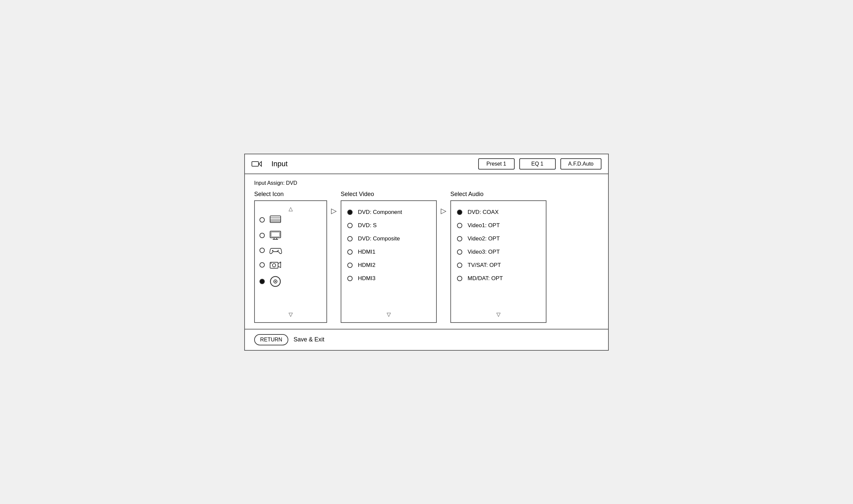 Image resolution: width=853 pixels, height=504 pixels. Describe the element at coordinates (498, 262) in the screenshot. I see `audio-list-box: DVD: COAXVideo1: OPTVideo2: OPTVideo3: O…` at that location.